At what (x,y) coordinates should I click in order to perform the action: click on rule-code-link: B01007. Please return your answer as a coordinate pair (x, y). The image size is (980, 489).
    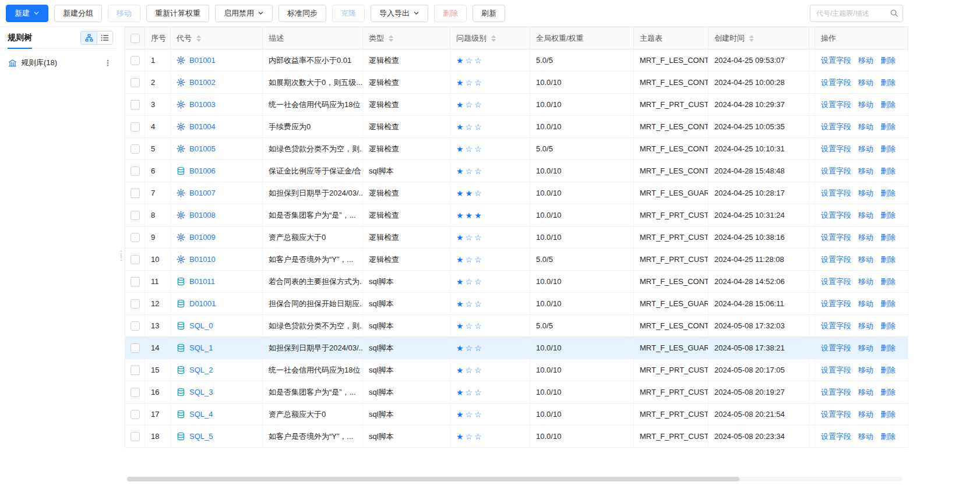
    Looking at the image, I should click on (203, 193).